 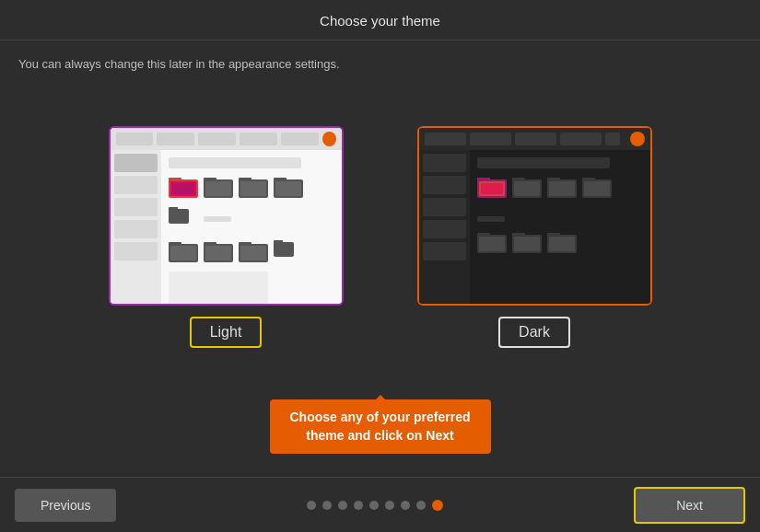 I want to click on tab1, so click(x=134, y=139).